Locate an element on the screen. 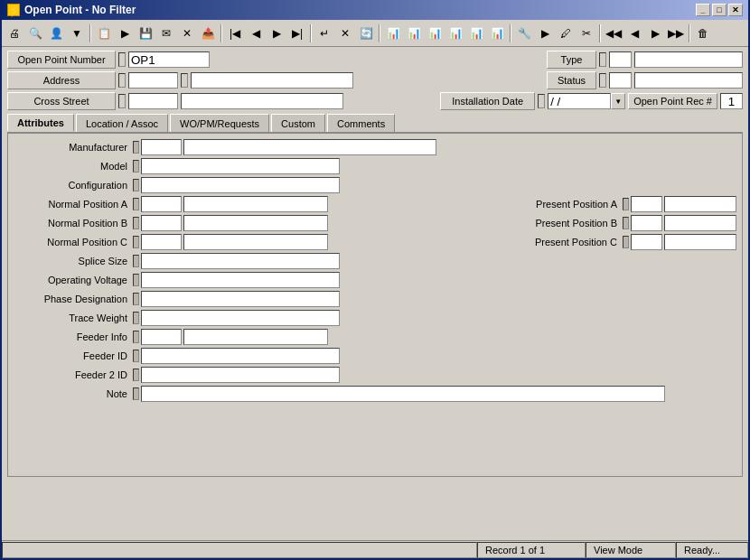  normal-position-c-code is located at coordinates (161, 242).